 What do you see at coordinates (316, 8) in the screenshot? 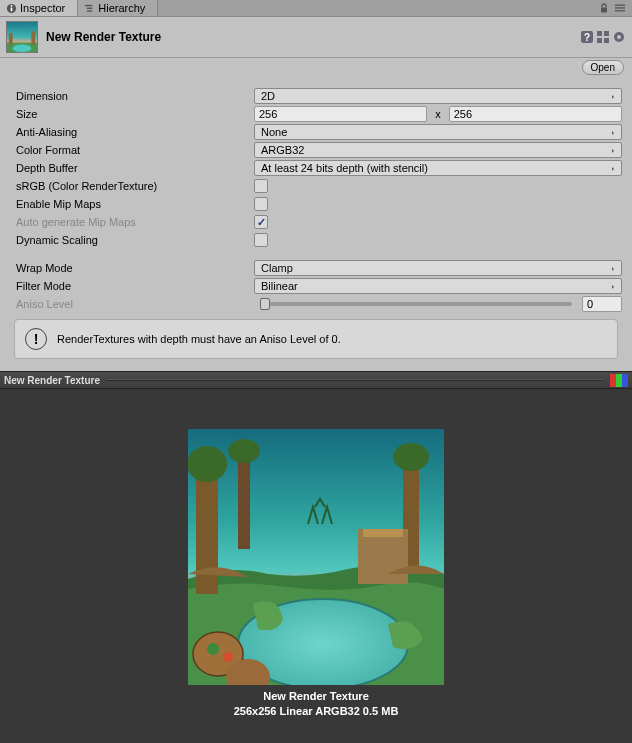
I see `tab-bar: Inspector Hierarchy` at bounding box center [316, 8].